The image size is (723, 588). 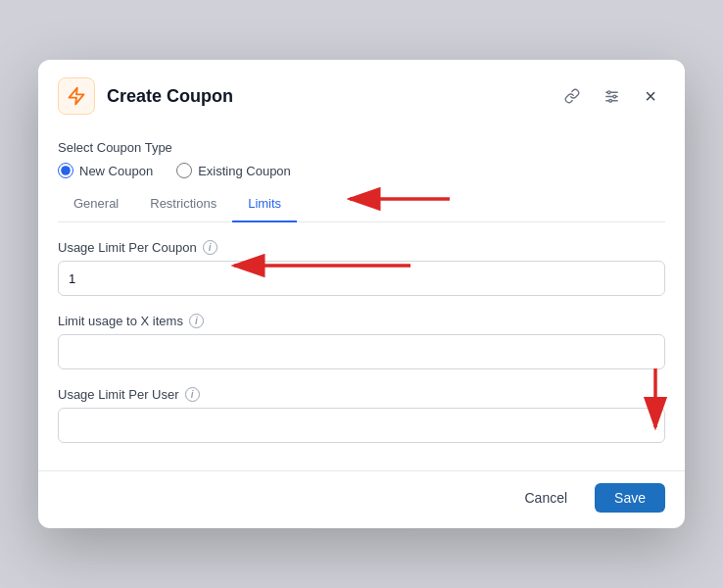 I want to click on radio-new-coupon: New Coupon, so click(x=106, y=171).